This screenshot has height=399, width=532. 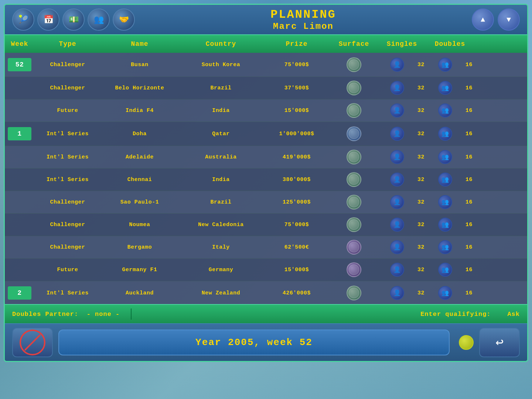 I want to click on table-row: Future India F4 India 15'000$ 👤 32 👥 16, so click(x=266, y=111).